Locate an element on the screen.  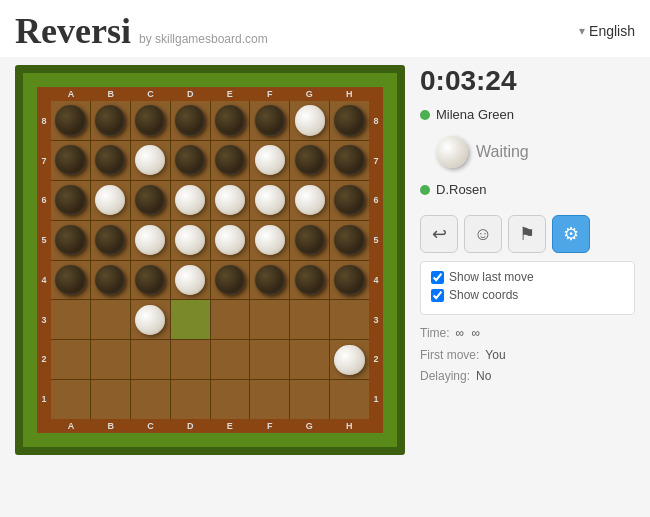
delaying-value: No is located at coordinates (484, 377).